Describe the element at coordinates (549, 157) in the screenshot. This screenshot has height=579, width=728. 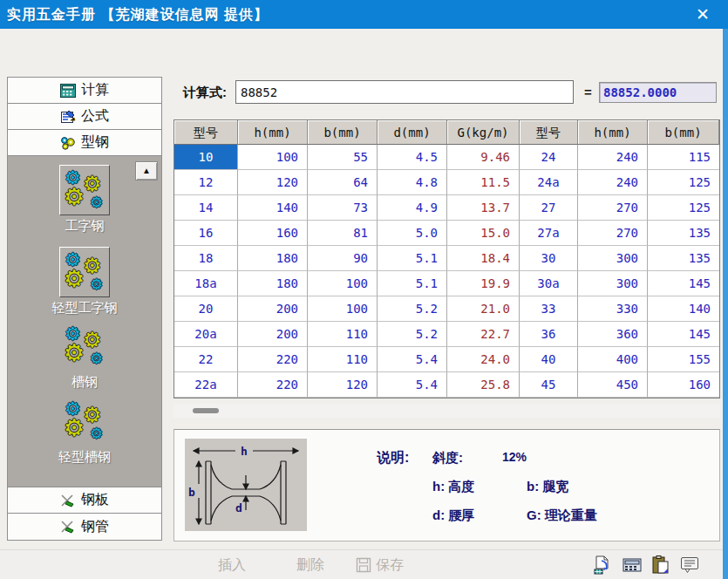
I see `table-cell: 24` at that location.